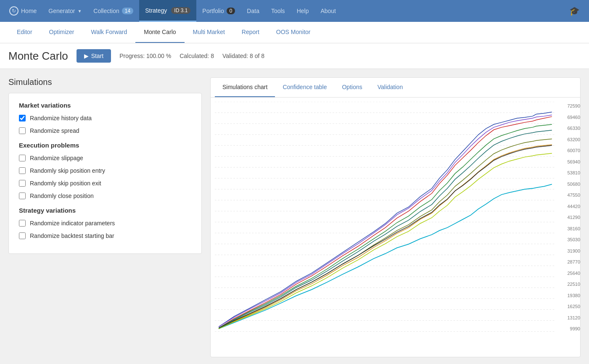 This screenshot has width=589, height=364. What do you see at coordinates (257, 56) in the screenshot?
I see `validated-value: 8 of 8` at bounding box center [257, 56].